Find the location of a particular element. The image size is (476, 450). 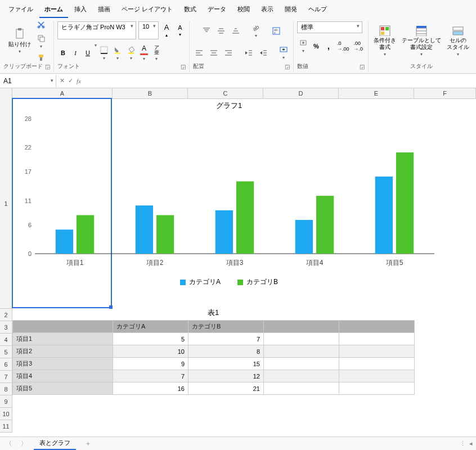

row-header: 10 is located at coordinates (6, 414).